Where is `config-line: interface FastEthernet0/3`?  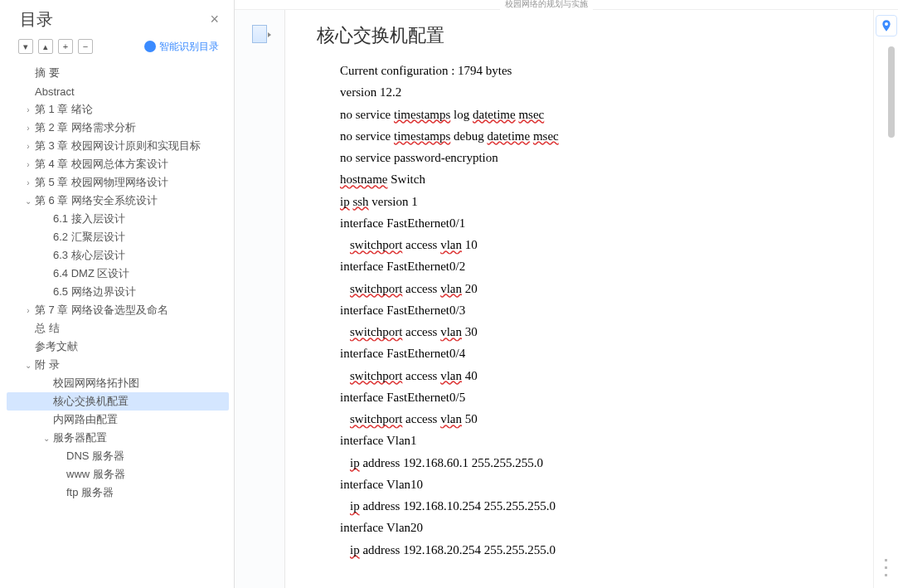 config-line: interface FastEthernet0/3 is located at coordinates (597, 310).